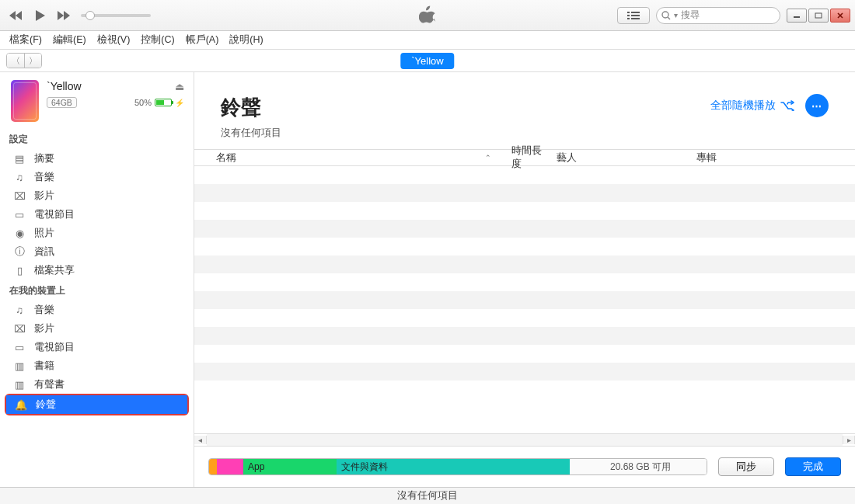 The image size is (855, 504). What do you see at coordinates (16, 61) in the screenshot?
I see `nav-back-button: 〈` at bounding box center [16, 61].